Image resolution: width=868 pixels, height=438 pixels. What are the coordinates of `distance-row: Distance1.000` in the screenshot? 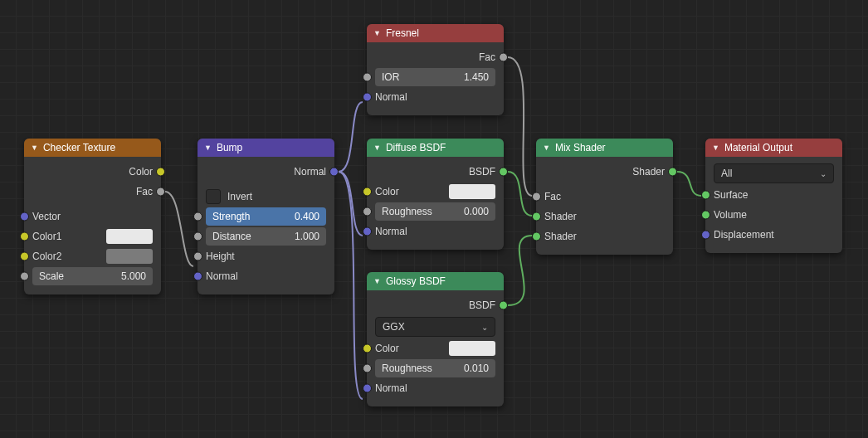 It's located at (266, 236).